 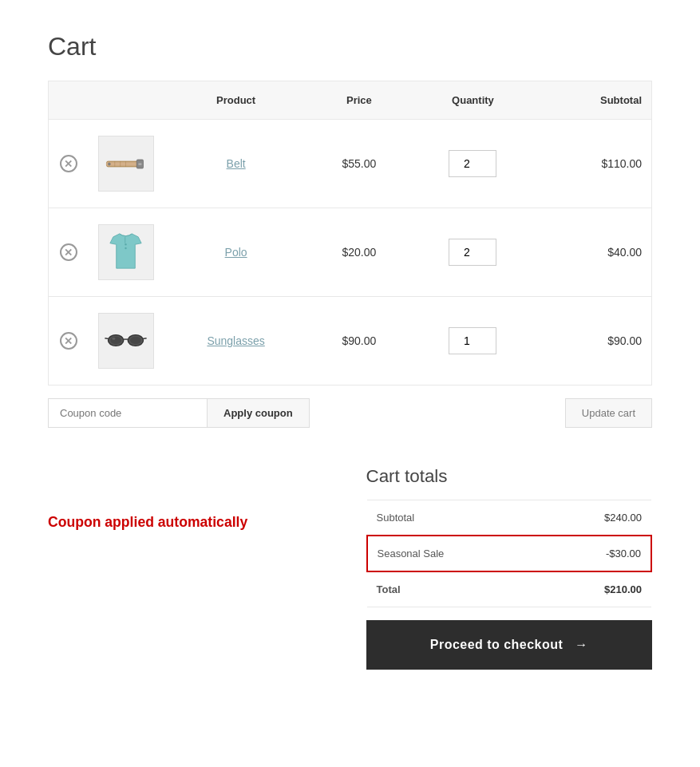 What do you see at coordinates (594, 164) in the screenshot?
I see `subtotal-cell-belt: $110.00` at bounding box center [594, 164].